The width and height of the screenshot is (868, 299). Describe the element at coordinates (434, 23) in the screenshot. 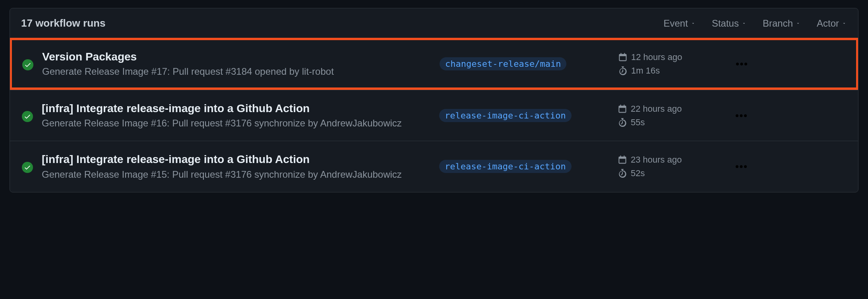

I see `panel-header: 17 workflow runs Event Status Branch Act…` at that location.